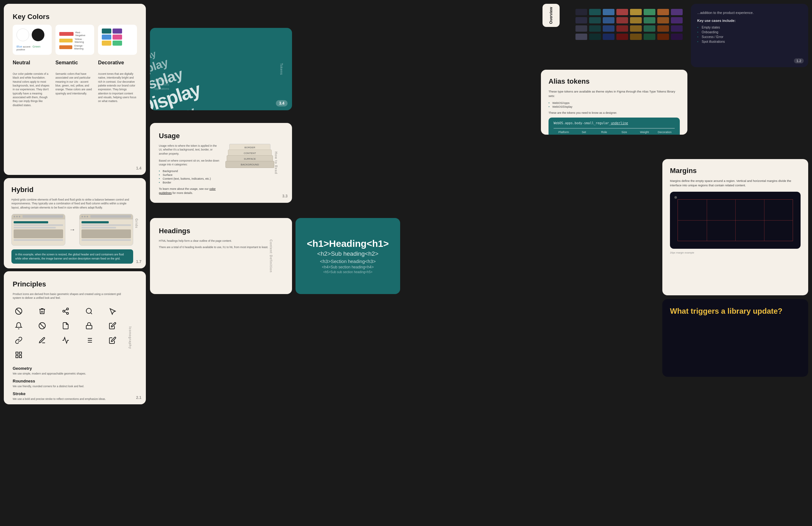  Describe the element at coordinates (551, 15) in the screenshot. I see `overview-label: Overview` at that location.